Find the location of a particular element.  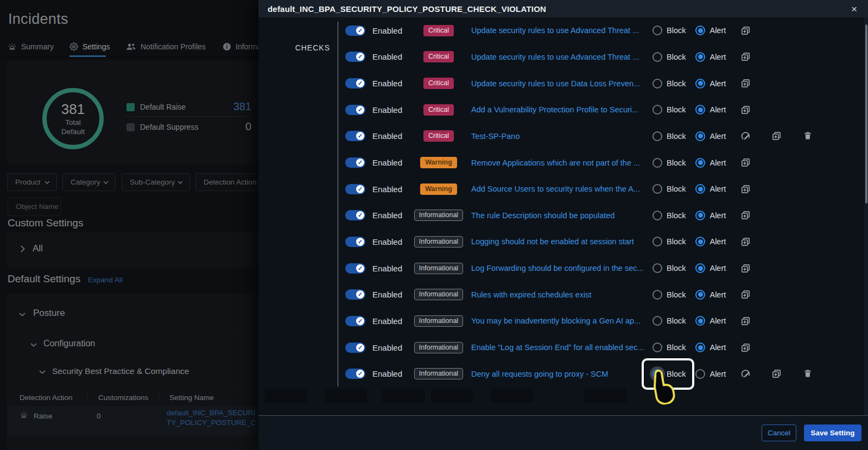

check-name-link: Add a Vulnerability Protection Profile t… is located at coordinates (560, 110).